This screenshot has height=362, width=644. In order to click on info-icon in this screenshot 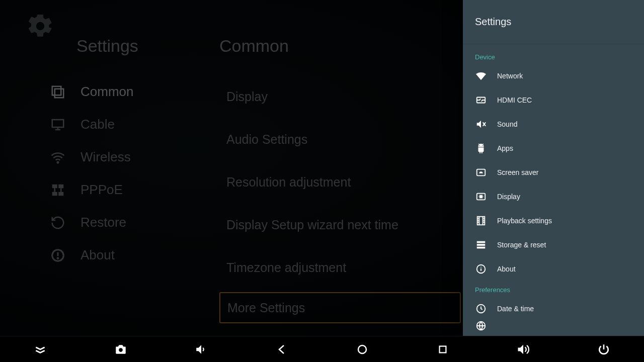, I will do `click(481, 269)`.